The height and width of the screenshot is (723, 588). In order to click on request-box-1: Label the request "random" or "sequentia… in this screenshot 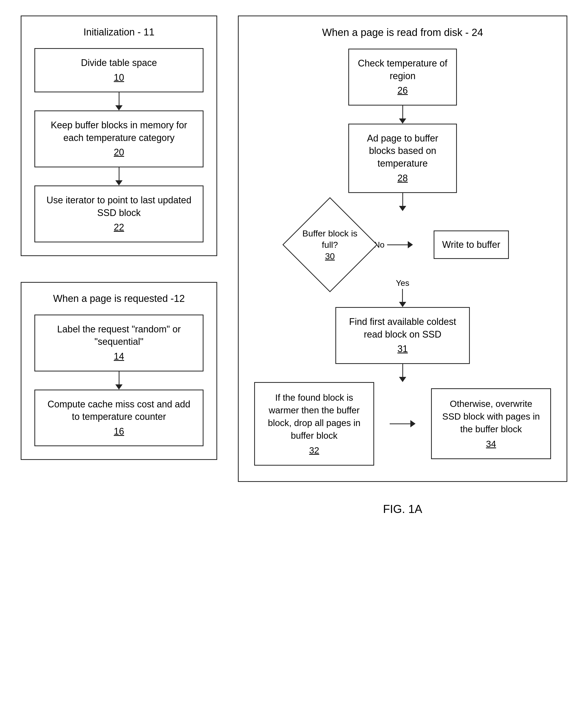, I will do `click(119, 343)`.